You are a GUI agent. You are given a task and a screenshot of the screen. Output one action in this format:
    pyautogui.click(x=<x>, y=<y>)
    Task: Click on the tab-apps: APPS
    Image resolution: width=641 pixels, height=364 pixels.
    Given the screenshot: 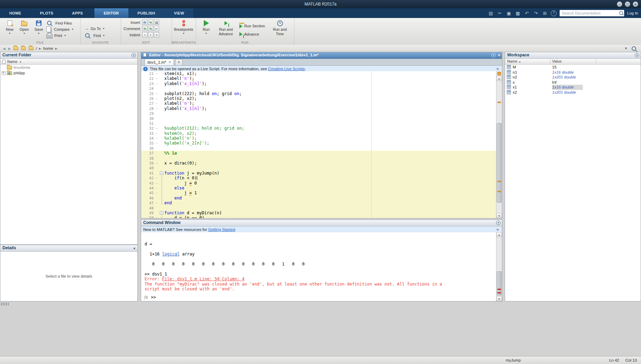 What is the action you would take?
    pyautogui.click(x=77, y=13)
    